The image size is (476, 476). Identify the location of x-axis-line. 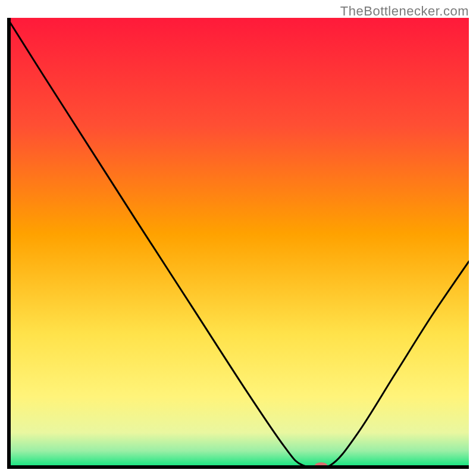
(238, 467).